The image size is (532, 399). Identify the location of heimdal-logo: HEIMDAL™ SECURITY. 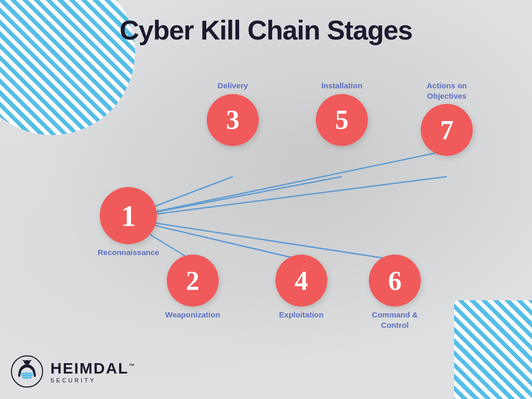
(73, 372).